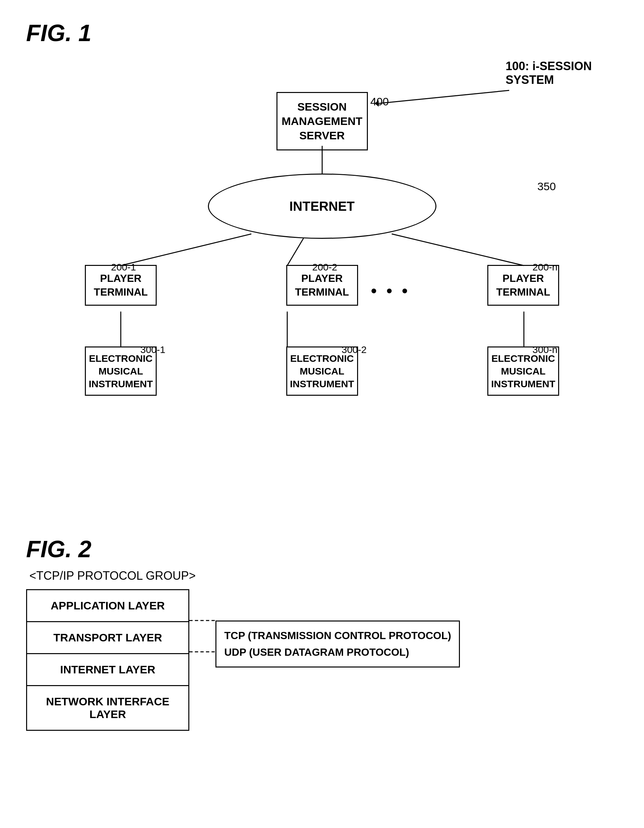  I want to click on sms-text: SESSIONMANAGEMENTSERVER, so click(322, 121).